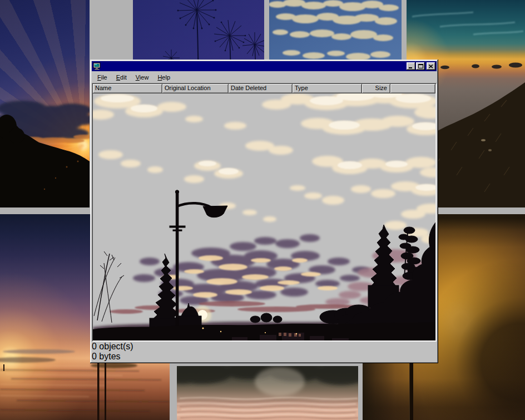  I want to click on close-icon, so click(431, 67).